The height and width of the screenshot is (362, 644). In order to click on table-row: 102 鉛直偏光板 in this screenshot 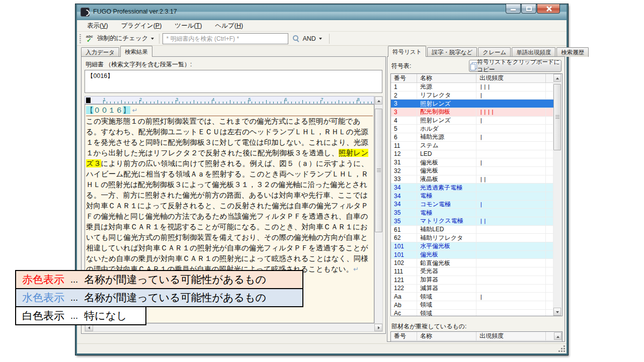, I will do `click(472, 263)`.